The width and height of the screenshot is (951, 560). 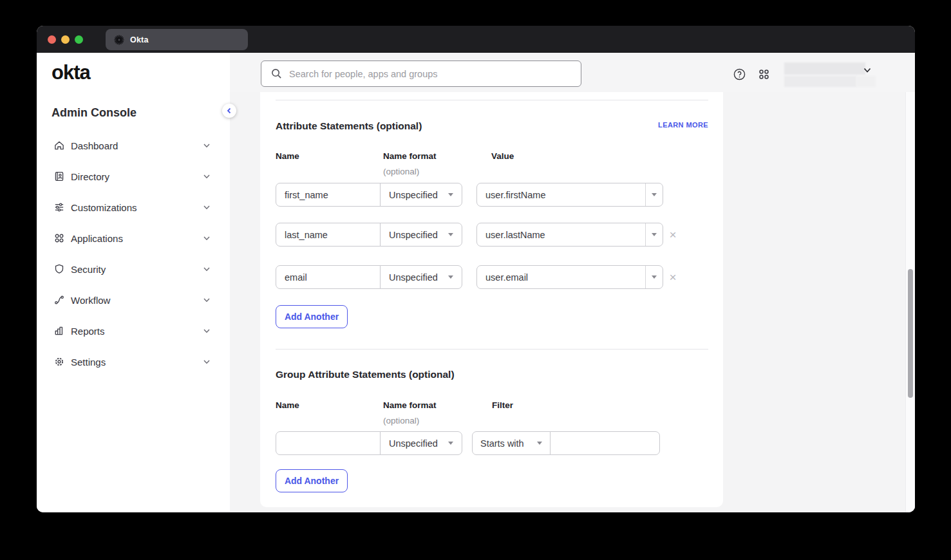 What do you see at coordinates (229, 111) in the screenshot?
I see `chevron-left-icon` at bounding box center [229, 111].